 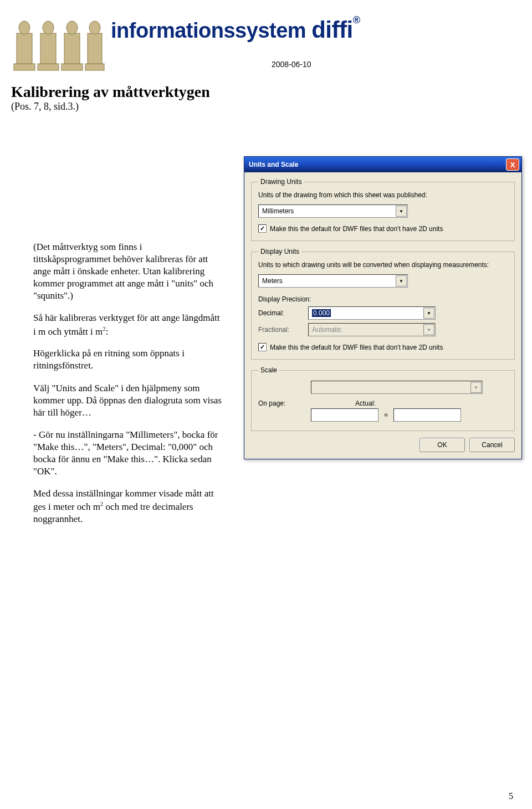 I want to click on dialog-buttons: OK Cancel, so click(x=383, y=445).